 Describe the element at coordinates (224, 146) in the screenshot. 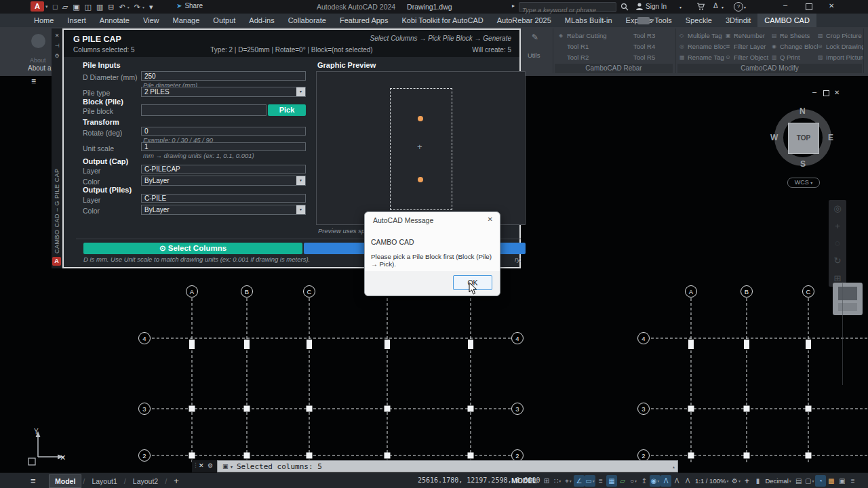

I see `unit-scale-input` at that location.